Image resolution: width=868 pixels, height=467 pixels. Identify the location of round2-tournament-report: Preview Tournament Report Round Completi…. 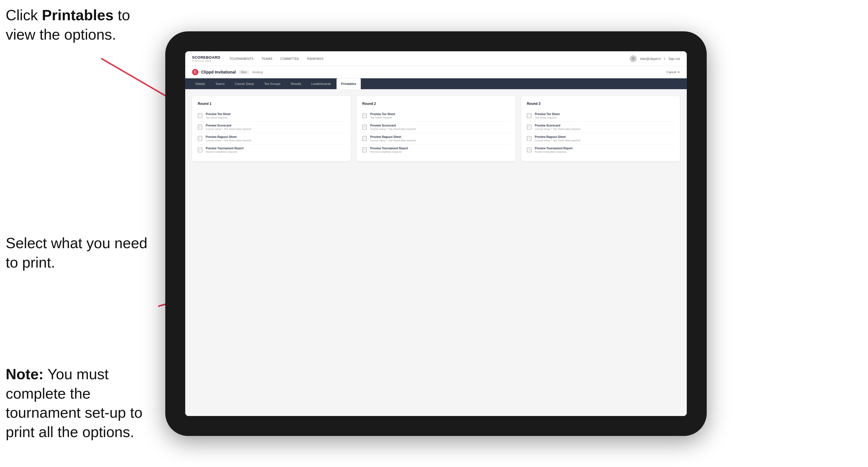
(436, 150).